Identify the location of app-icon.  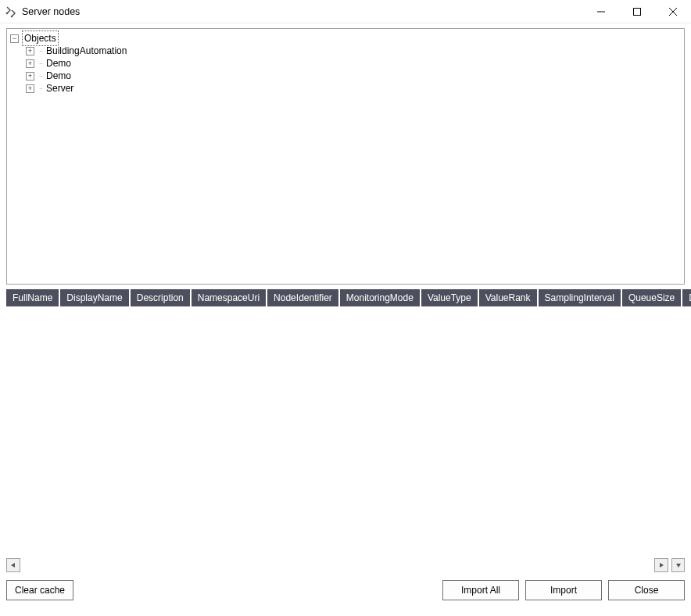
(11, 12).